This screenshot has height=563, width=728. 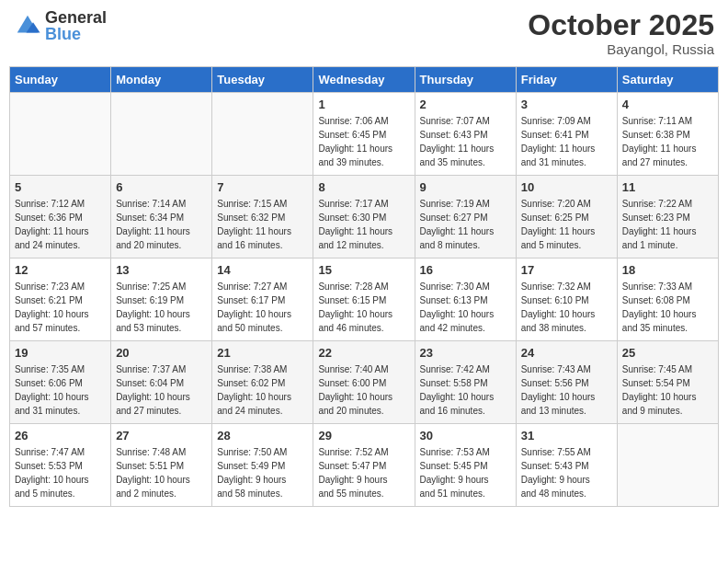 What do you see at coordinates (465, 105) in the screenshot?
I see `day-number: 2` at bounding box center [465, 105].